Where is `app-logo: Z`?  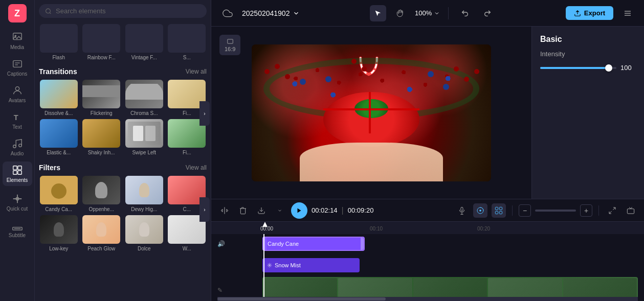
app-logo: Z is located at coordinates (17, 13).